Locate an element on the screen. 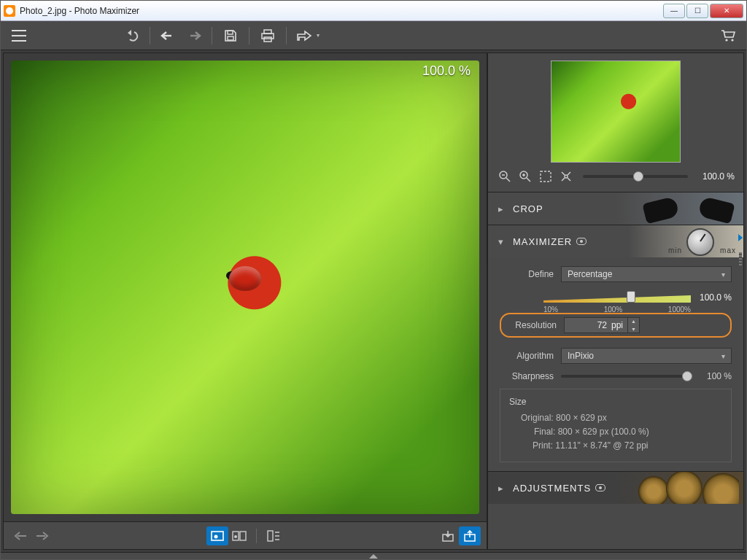 Image resolution: width=747 pixels, height=560 pixels. chevron-down-icon: ▾ is located at coordinates (502, 242).